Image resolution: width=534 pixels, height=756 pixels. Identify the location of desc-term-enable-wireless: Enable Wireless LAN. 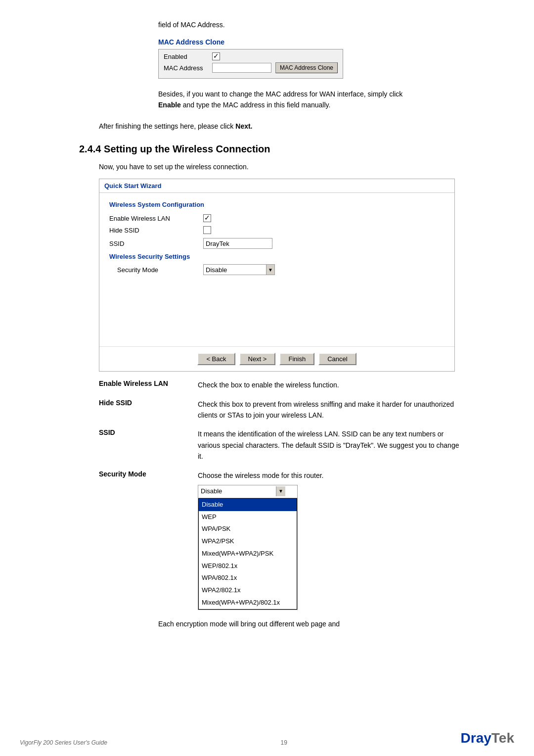
(143, 383).